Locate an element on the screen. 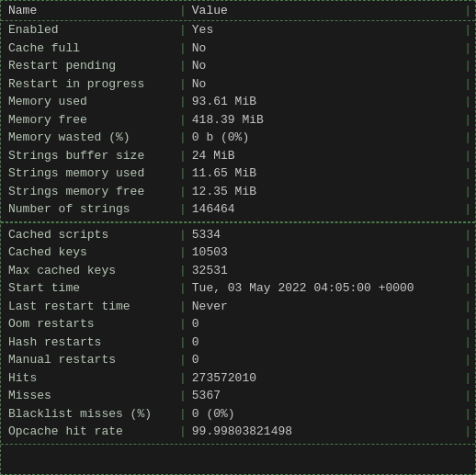  row-name-cell: Cached keys is located at coordinates (89, 253).